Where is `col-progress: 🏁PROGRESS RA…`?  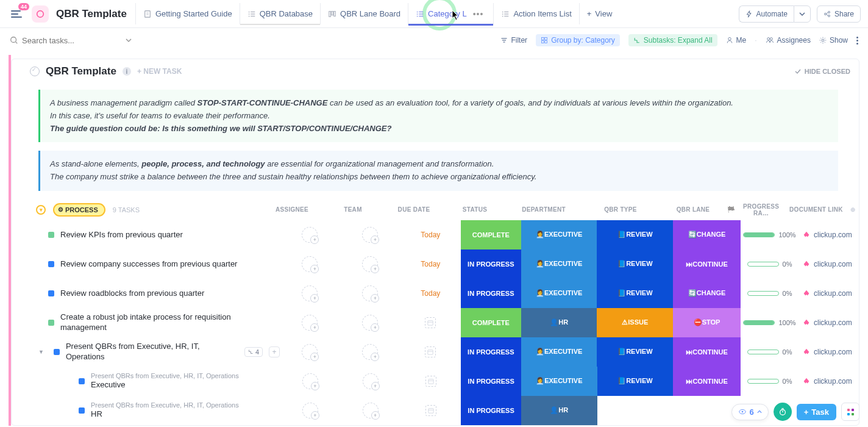 col-progress: 🏁PROGRESS RA… is located at coordinates (756, 210).